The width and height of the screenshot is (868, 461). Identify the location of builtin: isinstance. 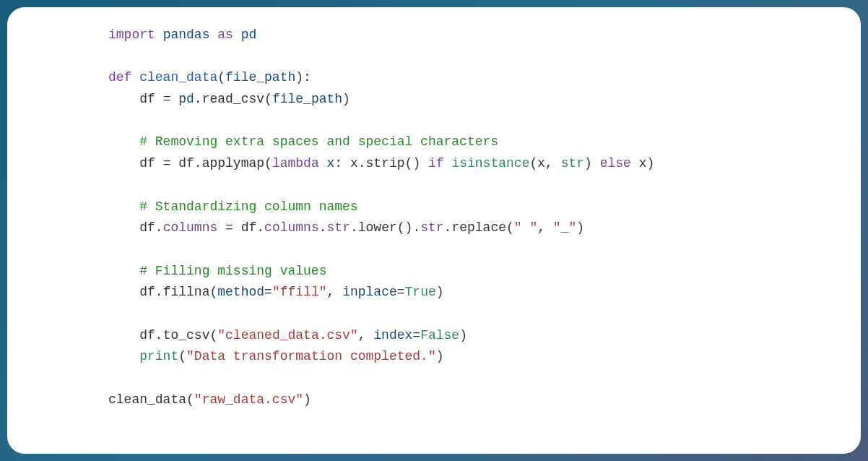
(490, 163).